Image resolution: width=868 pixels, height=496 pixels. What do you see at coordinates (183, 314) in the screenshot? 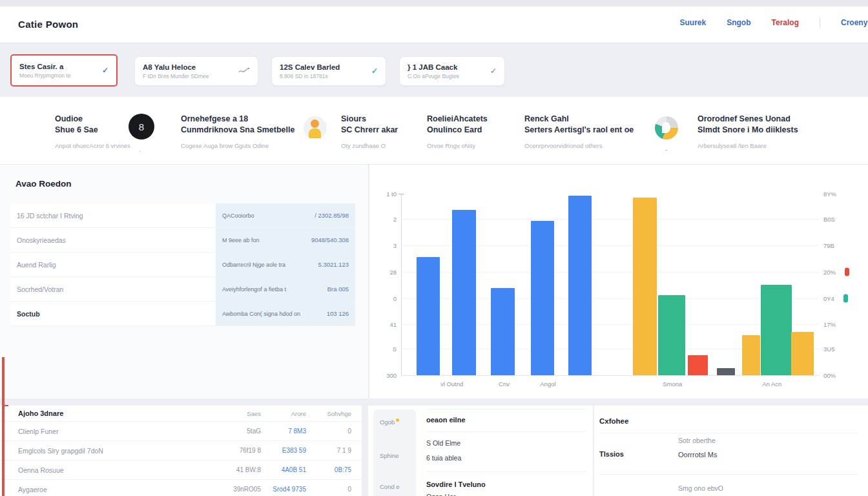
I see `summary-row-5: SoctubAwbomba Con( signa hdod on103 126` at bounding box center [183, 314].